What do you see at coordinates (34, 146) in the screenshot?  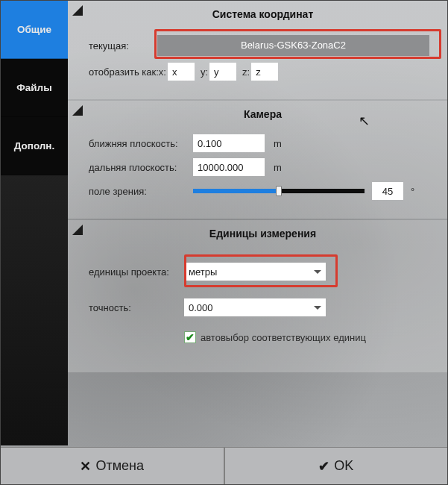 I see `tab-additional: Дополн.` at bounding box center [34, 146].